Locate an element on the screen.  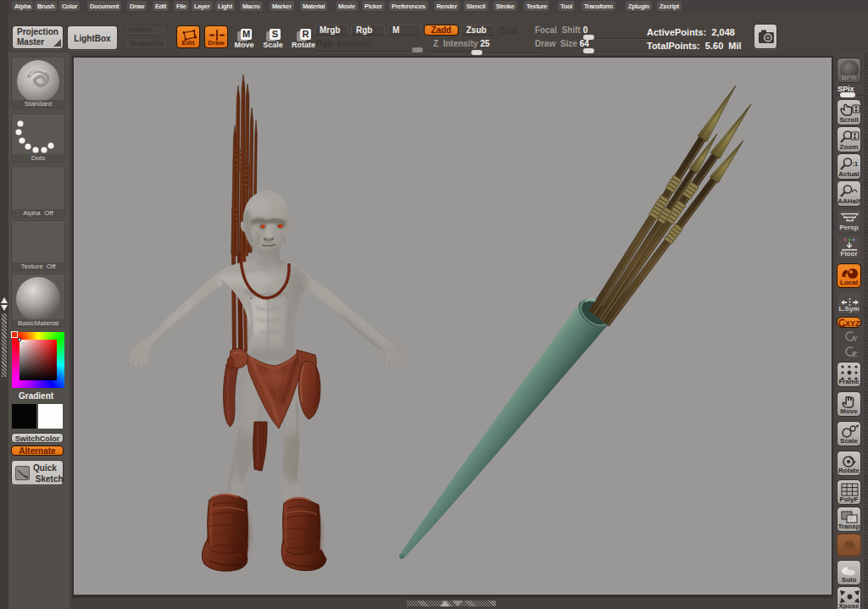
svg-text: :1 is located at coordinates (855, 164).